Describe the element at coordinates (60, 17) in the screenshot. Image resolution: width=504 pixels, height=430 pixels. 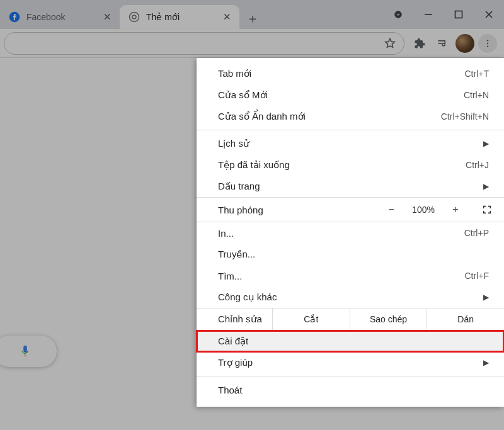
I see `tab-facebook: Facebook ✕` at that location.